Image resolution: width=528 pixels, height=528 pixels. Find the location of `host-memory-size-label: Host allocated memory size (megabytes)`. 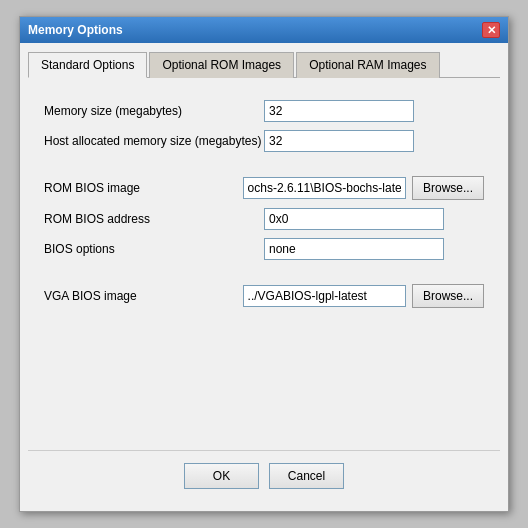

host-memory-size-label: Host allocated memory size (megabytes) is located at coordinates (154, 141).